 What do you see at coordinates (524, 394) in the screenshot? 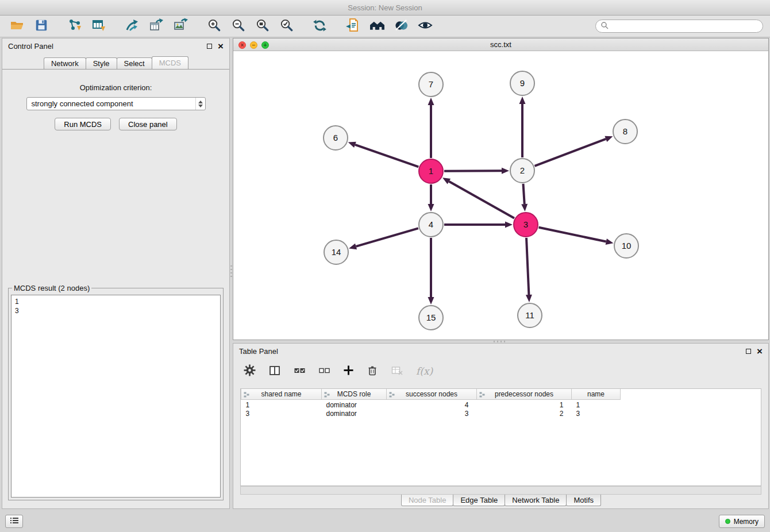
I see `column-header-predecessor-nodes: predecessor nodes` at bounding box center [524, 394].